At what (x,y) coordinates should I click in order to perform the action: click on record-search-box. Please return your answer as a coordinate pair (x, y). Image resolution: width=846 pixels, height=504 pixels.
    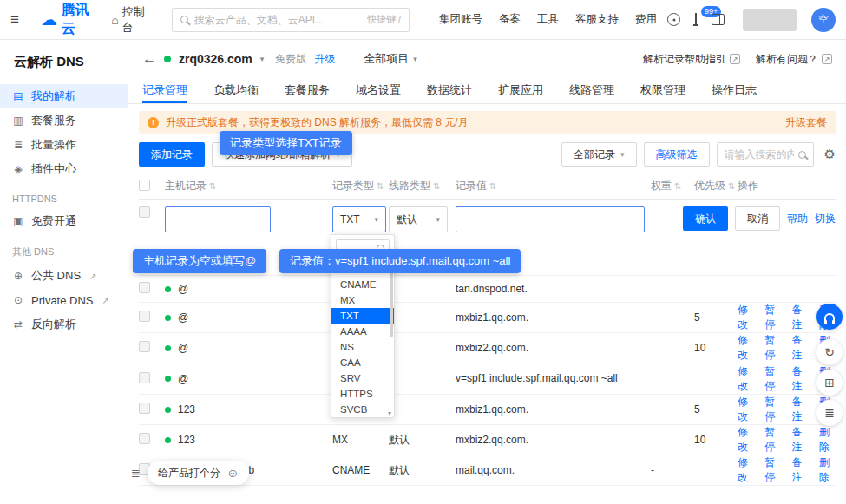
    Looking at the image, I should click on (765, 154).